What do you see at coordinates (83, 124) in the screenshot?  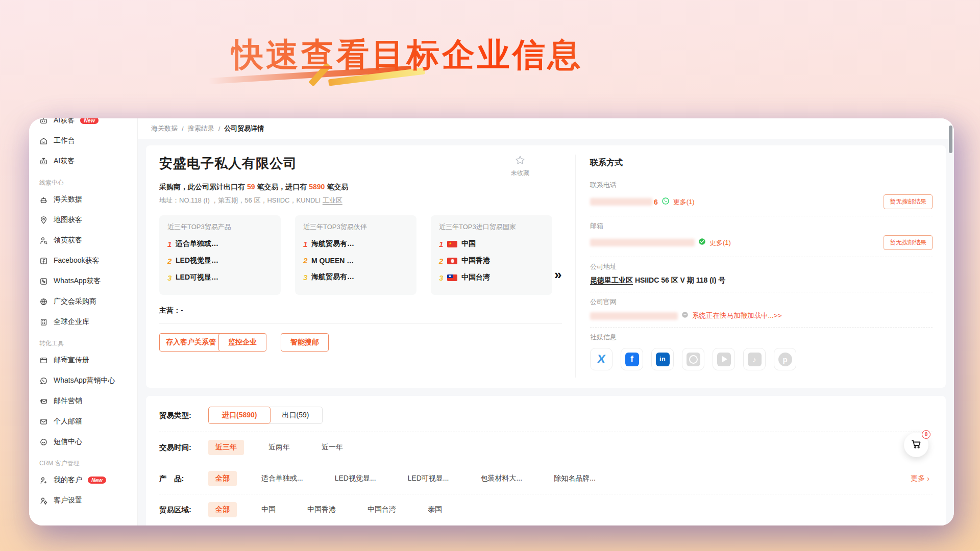 I see `sidebar-item-ai-cut: AI获客 New` at bounding box center [83, 124].